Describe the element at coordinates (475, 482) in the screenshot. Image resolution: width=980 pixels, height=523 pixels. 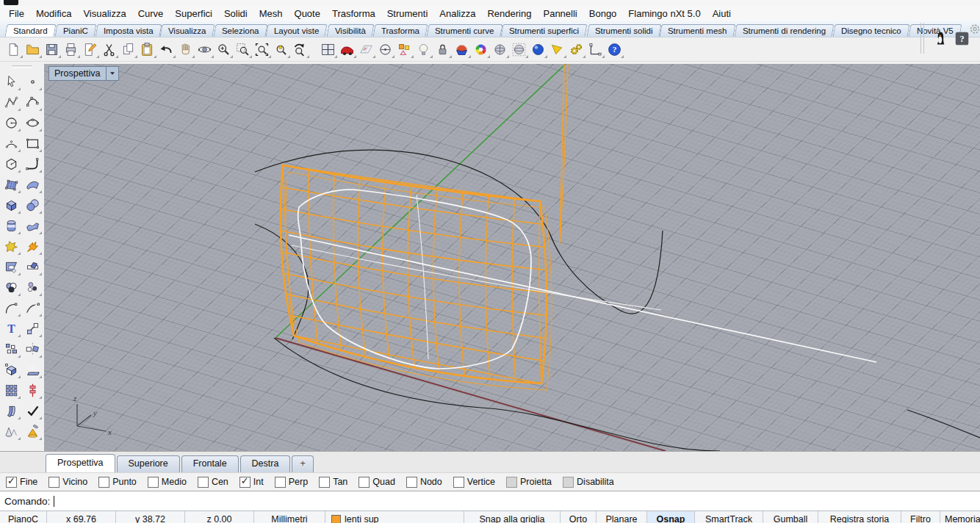
I see `osnap-toggle-vertice: Vertice` at that location.